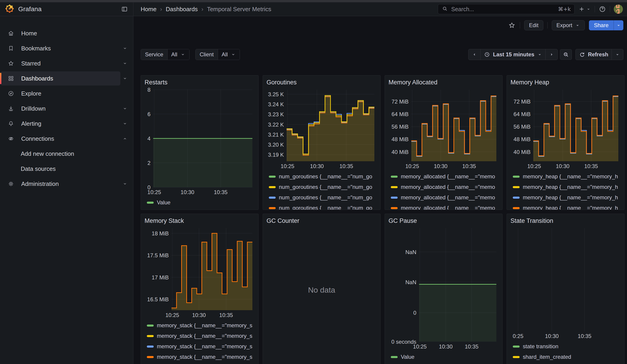  What do you see at coordinates (65, 154) in the screenshot?
I see `sidebar-item-add-new-connection: Add new connection` at bounding box center [65, 154].